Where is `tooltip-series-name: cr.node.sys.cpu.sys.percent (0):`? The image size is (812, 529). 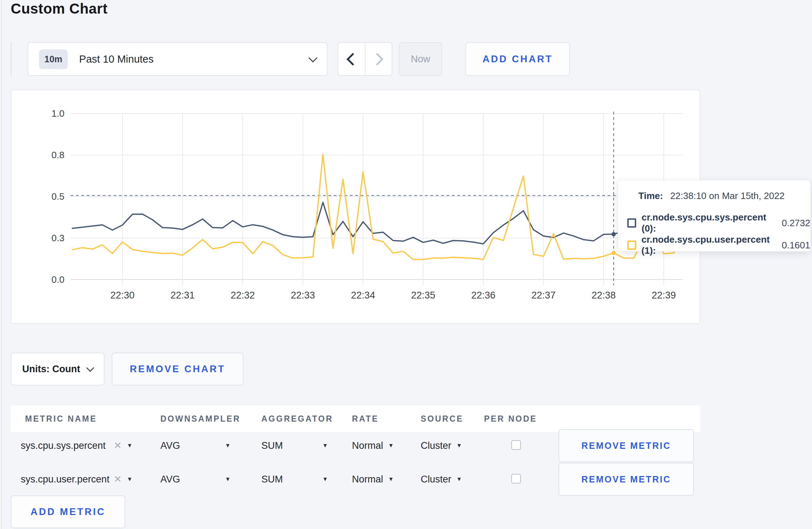 tooltip-series-name: cr.node.sys.cpu.sys.percent (0): is located at coordinates (708, 223).